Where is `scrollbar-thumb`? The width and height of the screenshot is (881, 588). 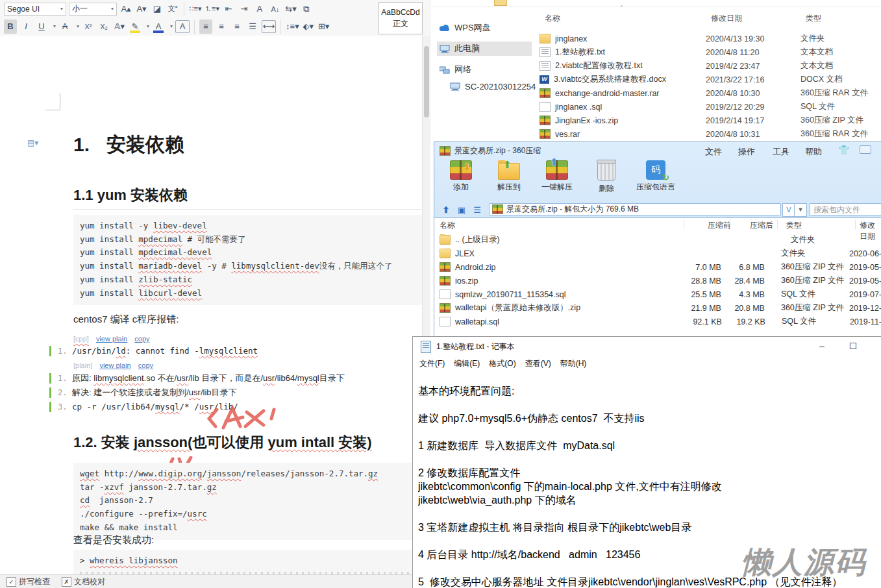 scrollbar-thumb is located at coordinates (427, 82).